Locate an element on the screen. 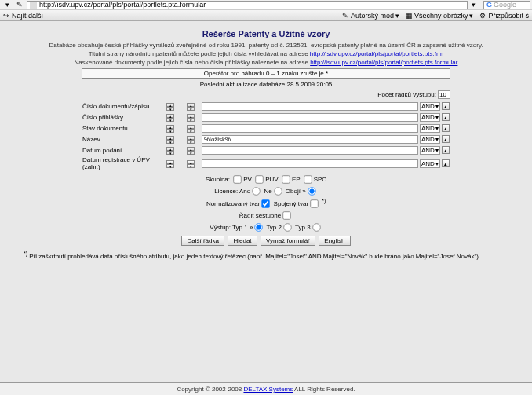  link-pts-formular: http://isdv.upv.cz/portal/pls/portal/por… is located at coordinates (384, 63).